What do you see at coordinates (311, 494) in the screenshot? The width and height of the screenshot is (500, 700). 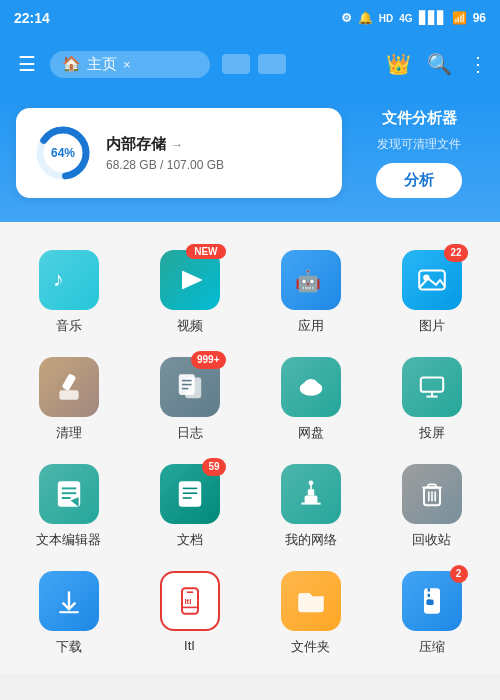 I see `net-icon` at bounding box center [311, 494].